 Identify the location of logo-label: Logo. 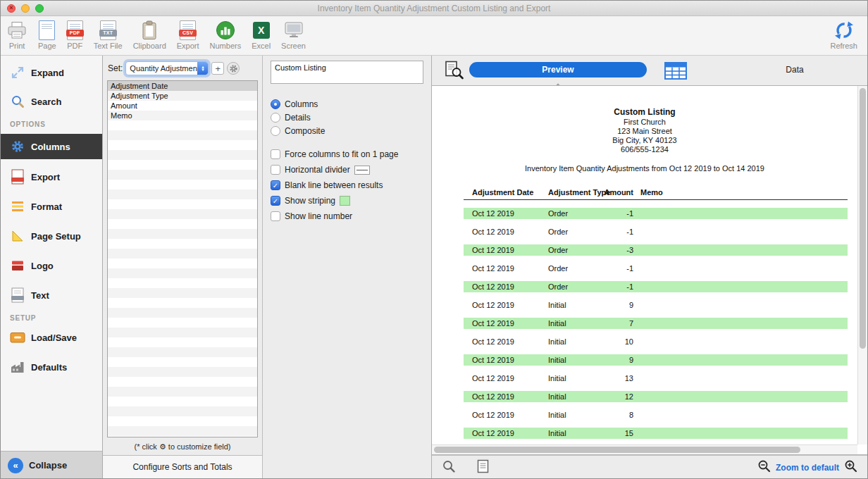
(42, 266).